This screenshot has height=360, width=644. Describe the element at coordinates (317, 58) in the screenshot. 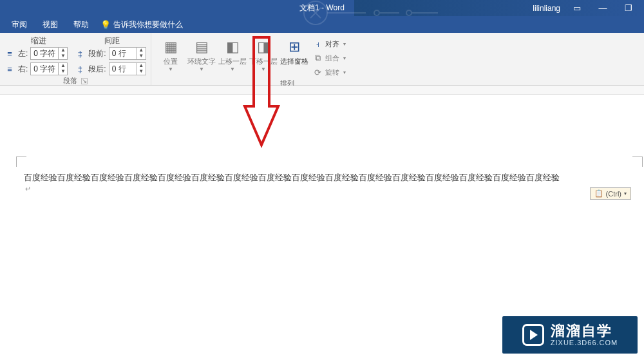

I see `group-icon: ⧉` at that location.